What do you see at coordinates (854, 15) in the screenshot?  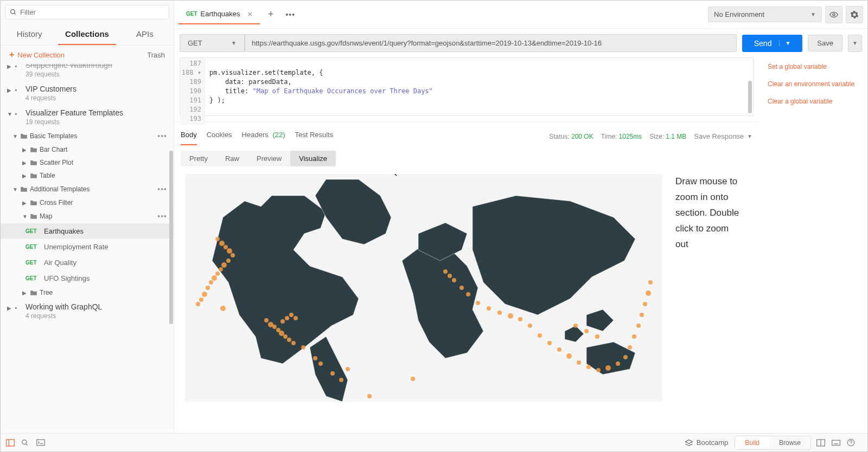 I see `settings-button` at bounding box center [854, 15].